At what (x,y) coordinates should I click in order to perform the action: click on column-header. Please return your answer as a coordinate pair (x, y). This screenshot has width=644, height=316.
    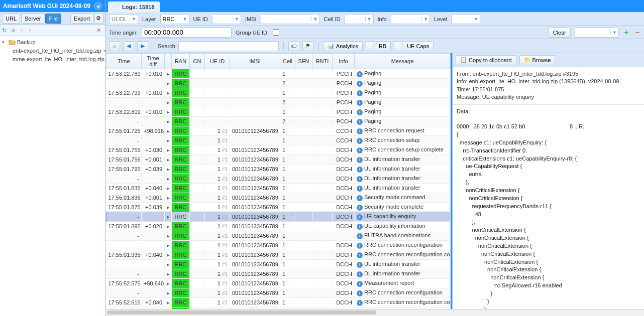
    Looking at the image, I should click on (168, 61).